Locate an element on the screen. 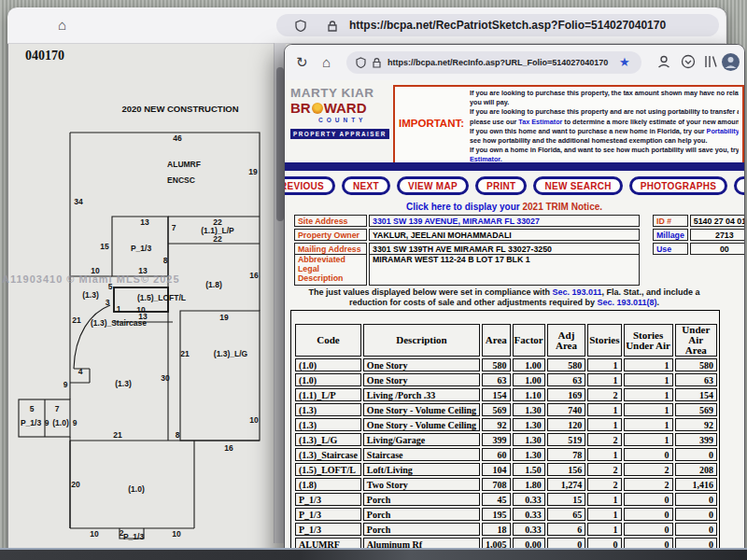 The height and width of the screenshot is (560, 747). table-cell: One Story is located at coordinates (422, 380).